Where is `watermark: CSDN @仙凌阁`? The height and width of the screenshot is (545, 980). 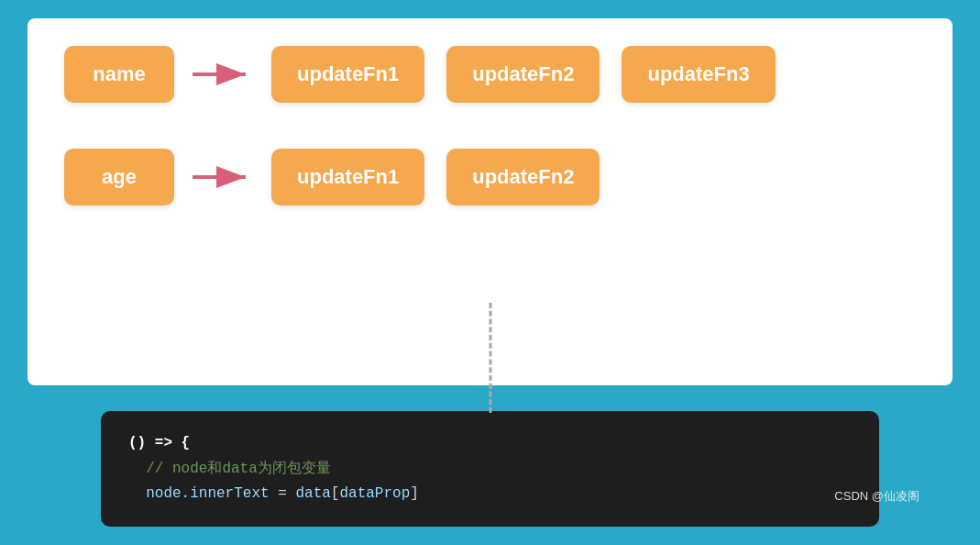 watermark: CSDN @仙凌阁 is located at coordinates (876, 496).